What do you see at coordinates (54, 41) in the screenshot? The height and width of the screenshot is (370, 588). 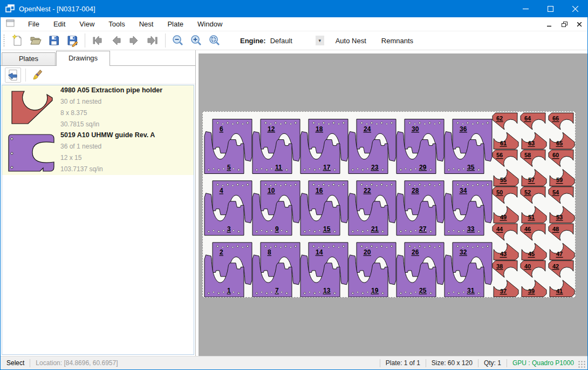 I see `save-button` at bounding box center [54, 41].